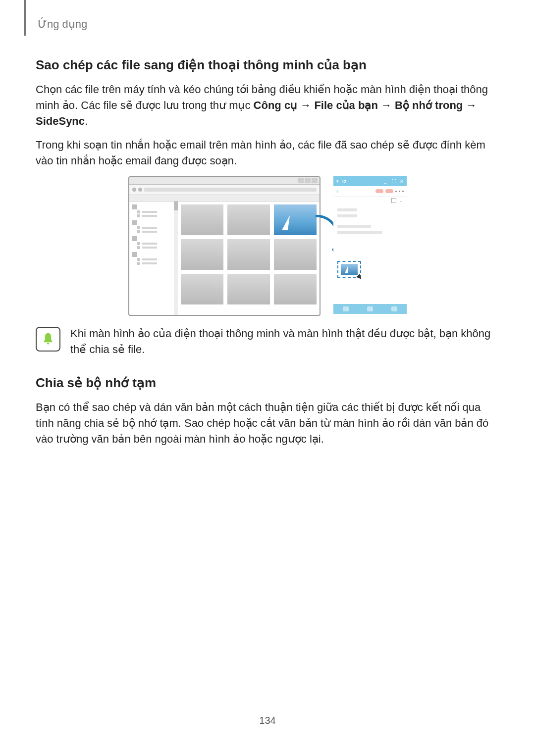 Image resolution: width=535 pixels, height=756 pixels. I want to click on note-callout: Khi màn hình ảo của điện thoại thông min…, so click(268, 342).